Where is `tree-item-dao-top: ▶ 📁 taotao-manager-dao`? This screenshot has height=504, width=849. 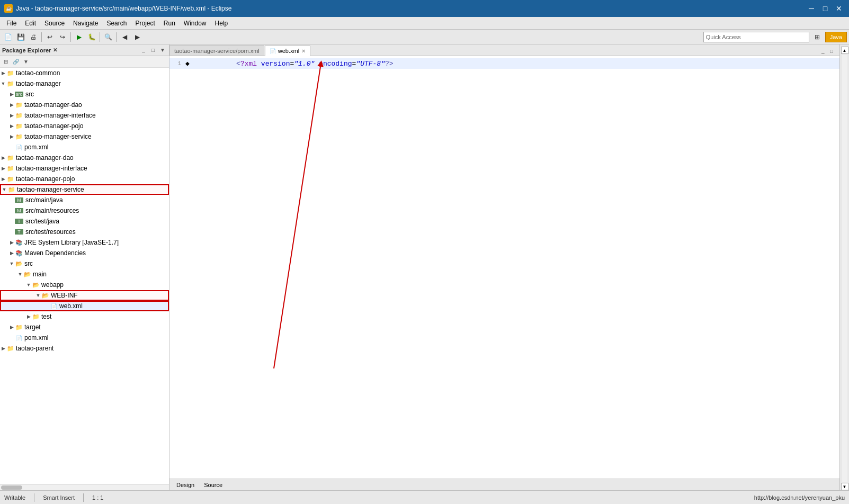
tree-item-dao-top: ▶ 📁 taotao-manager-dao is located at coordinates (85, 158).